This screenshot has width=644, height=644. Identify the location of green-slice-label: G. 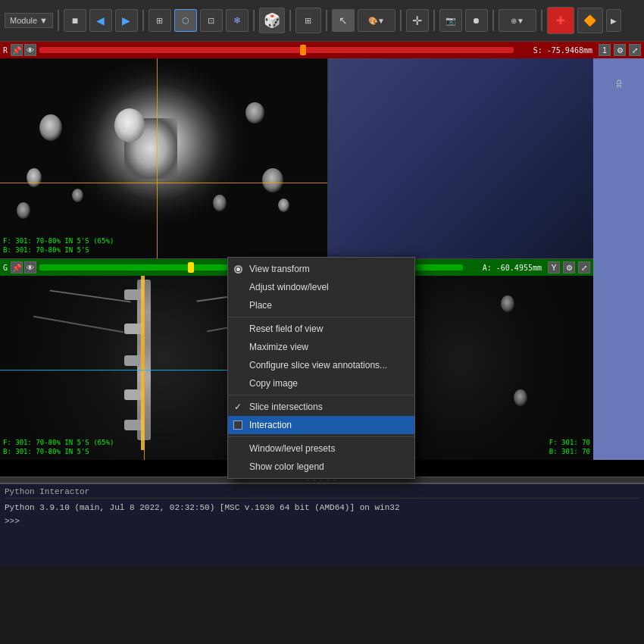
(5, 268).